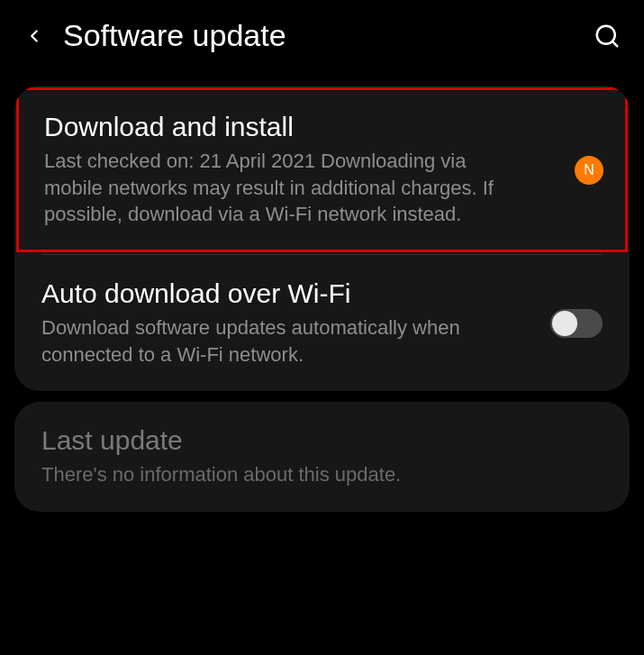  I want to click on last-update-subtitle: There's no information about this update…, so click(271, 475).